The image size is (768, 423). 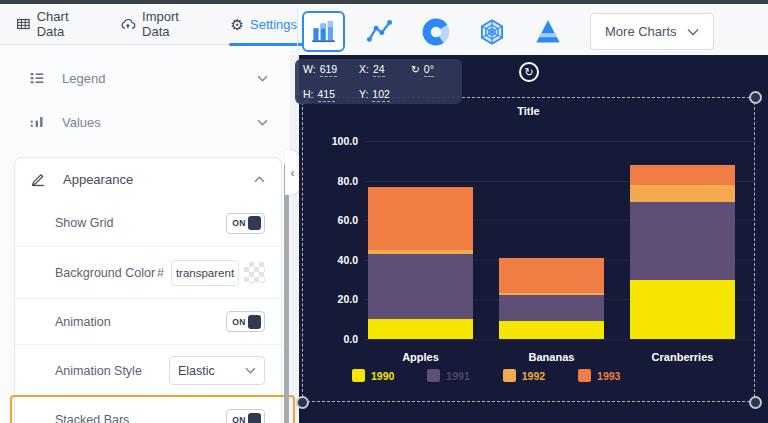 I want to click on rotation-value: 0°, so click(x=429, y=70).